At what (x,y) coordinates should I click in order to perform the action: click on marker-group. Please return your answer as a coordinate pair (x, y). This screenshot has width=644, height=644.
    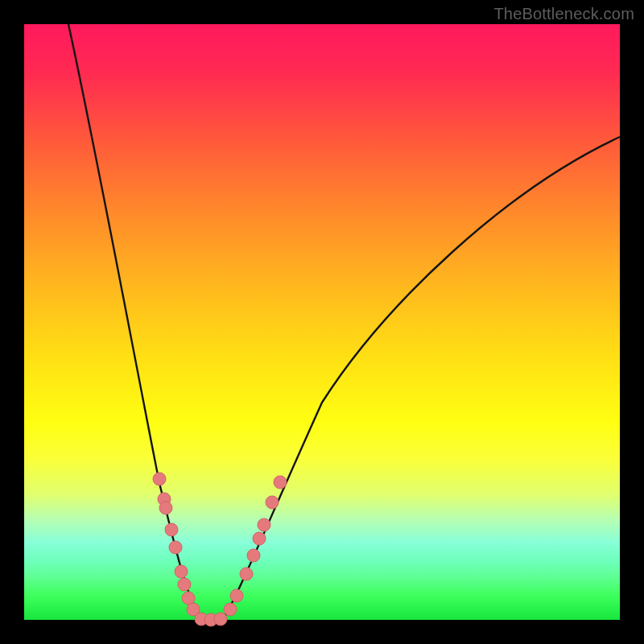
    Looking at the image, I should click on (220, 549).